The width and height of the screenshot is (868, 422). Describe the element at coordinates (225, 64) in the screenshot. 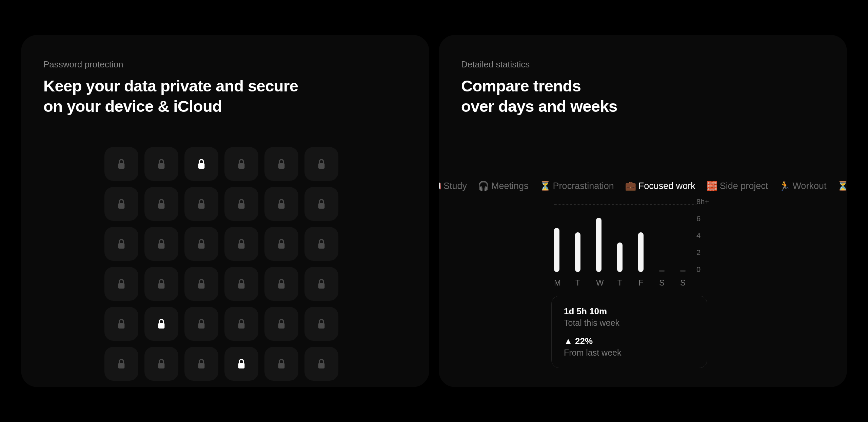

I see `eyebrow-left: Password protection` at that location.